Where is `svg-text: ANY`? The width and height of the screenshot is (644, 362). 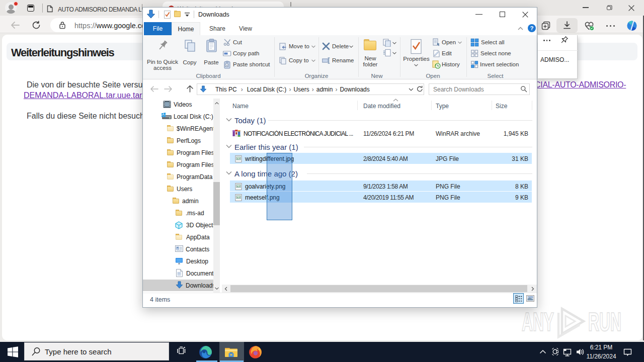 svg-text: ANY is located at coordinates (538, 322).